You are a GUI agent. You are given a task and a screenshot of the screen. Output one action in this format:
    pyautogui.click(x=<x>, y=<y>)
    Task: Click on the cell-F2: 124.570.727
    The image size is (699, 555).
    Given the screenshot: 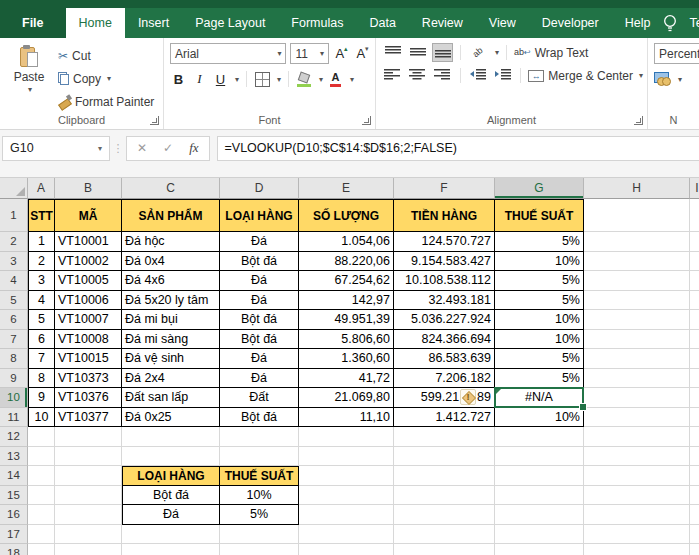 What is the action you would take?
    pyautogui.click(x=444, y=242)
    